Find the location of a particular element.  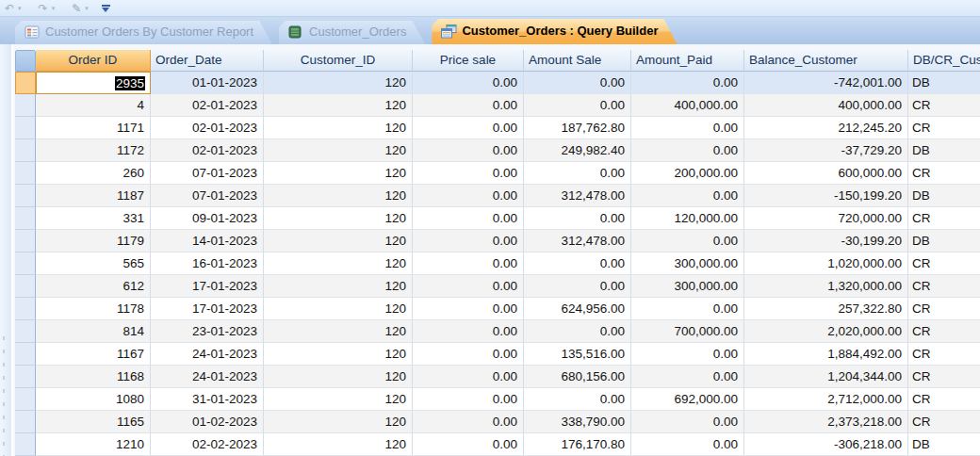

cell-balance-customer: 1,320,000.00 is located at coordinates (826, 286).